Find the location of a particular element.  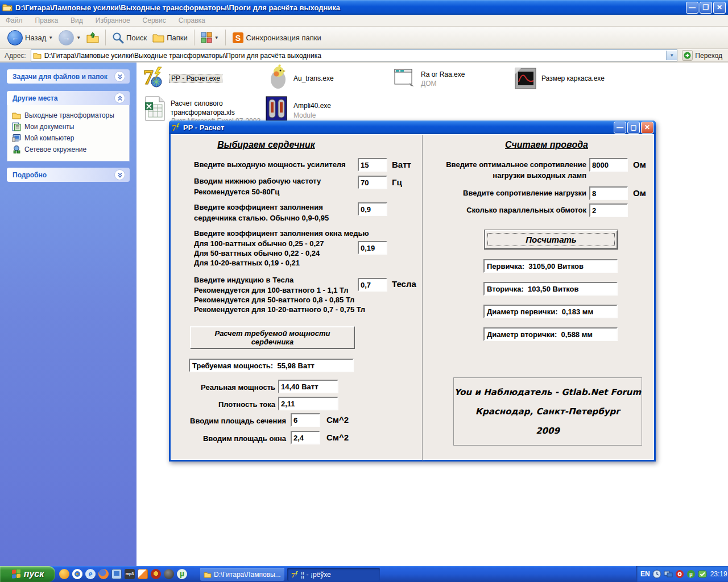

sidebar-item-my-computer: Мой компьютер is located at coordinates (69, 138).